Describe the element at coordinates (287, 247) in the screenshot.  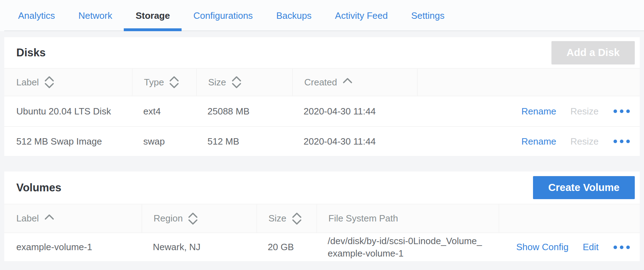
I see `volume-size-cell: 20 GB` at that location.